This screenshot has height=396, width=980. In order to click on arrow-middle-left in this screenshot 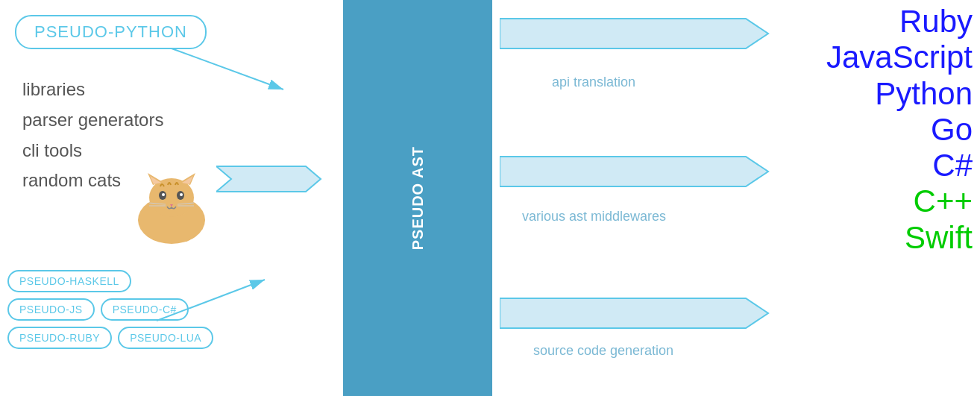, I will do `click(276, 179)`.